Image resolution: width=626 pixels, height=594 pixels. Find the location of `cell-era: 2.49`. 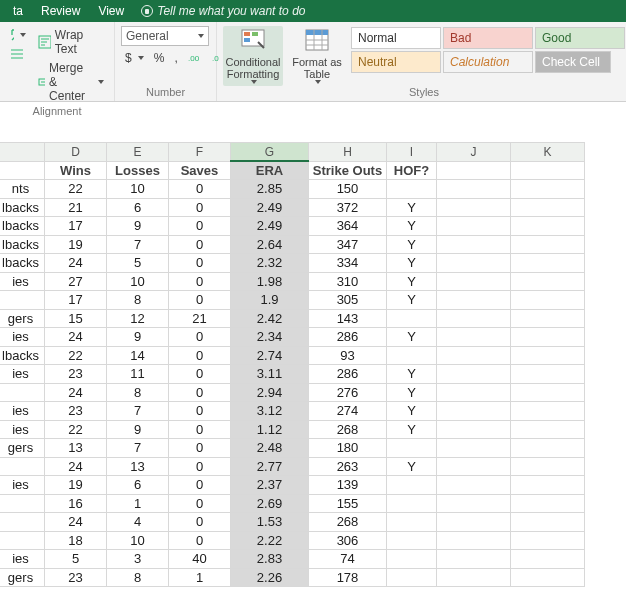

cell-era: 2.49 is located at coordinates (270, 226).